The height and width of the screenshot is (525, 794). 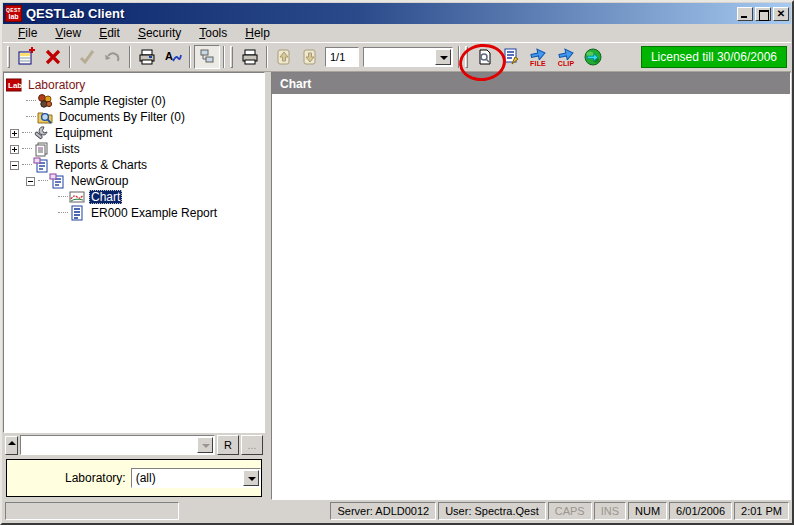 I want to click on close-button, so click(x=781, y=14).